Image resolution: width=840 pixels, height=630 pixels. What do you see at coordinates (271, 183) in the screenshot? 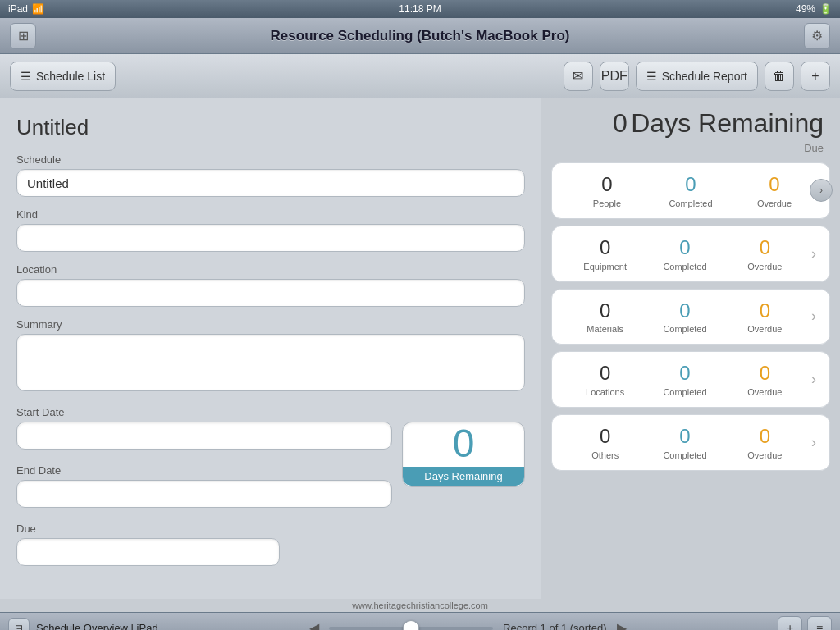
I see `schedule-input` at bounding box center [271, 183].